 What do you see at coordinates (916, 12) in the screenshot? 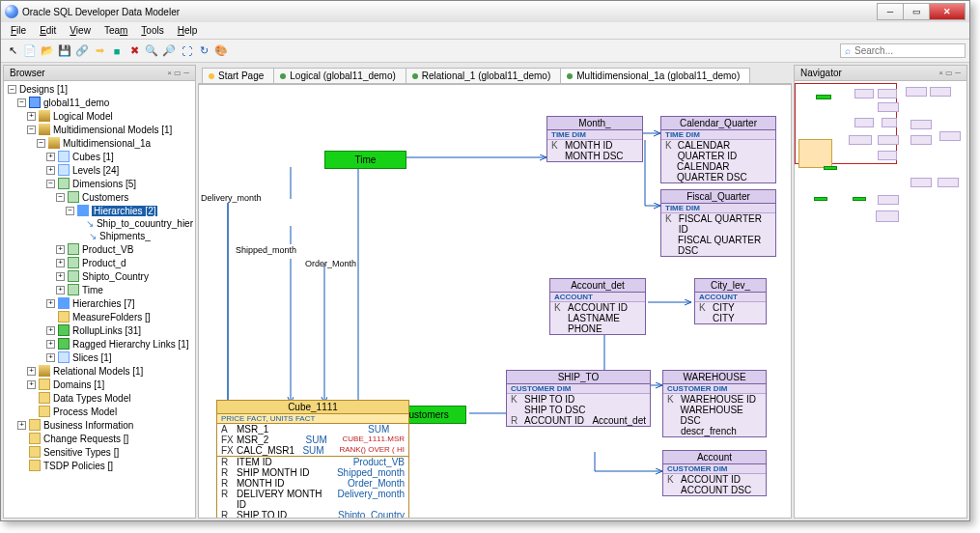
I see `maximize-button: ▭` at bounding box center [916, 12].